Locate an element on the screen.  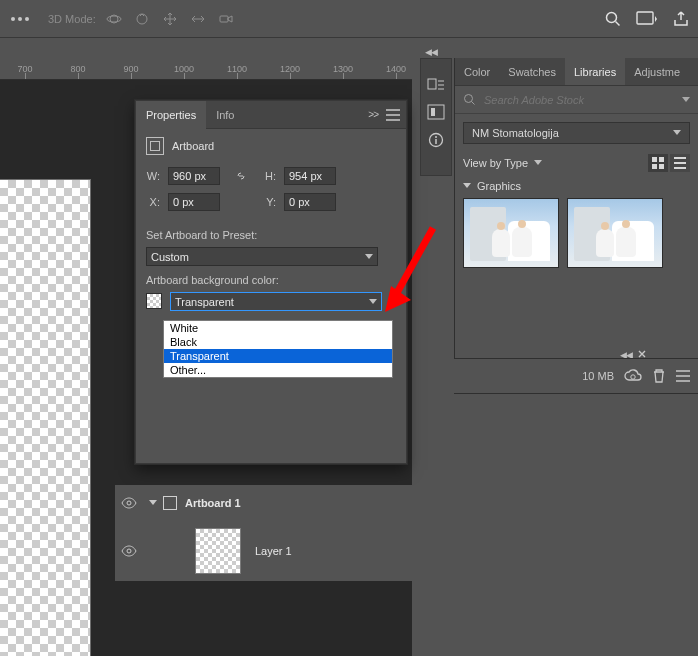
right-panel-tabs: Color Swatches Libraries Adjustme is located at coordinates (576, 72).